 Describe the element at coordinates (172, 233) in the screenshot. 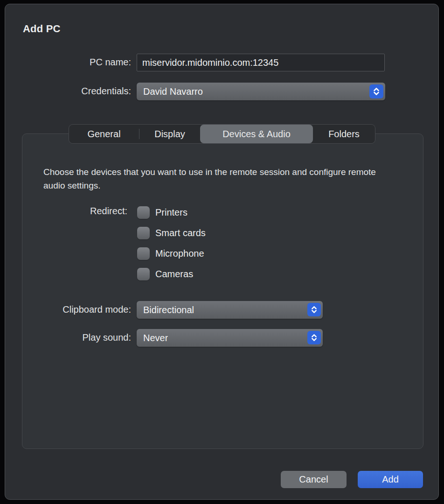

I see `redirect-option-row: Smart cards` at that location.